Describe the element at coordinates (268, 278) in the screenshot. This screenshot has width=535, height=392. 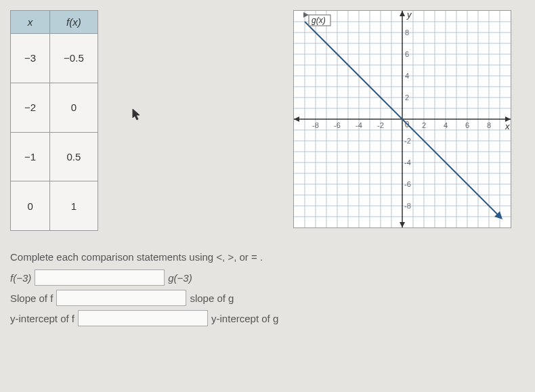
I see `answer-row: f(−3) g(−3)` at that location.